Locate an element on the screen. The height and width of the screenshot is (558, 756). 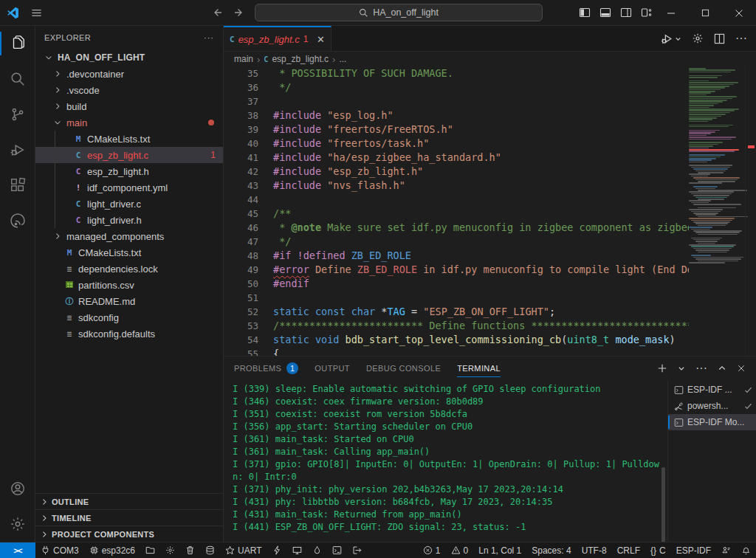
tree-item-sdkconfig-defaults: ≡sdkconfig.defaults is located at coordinates (129, 334).